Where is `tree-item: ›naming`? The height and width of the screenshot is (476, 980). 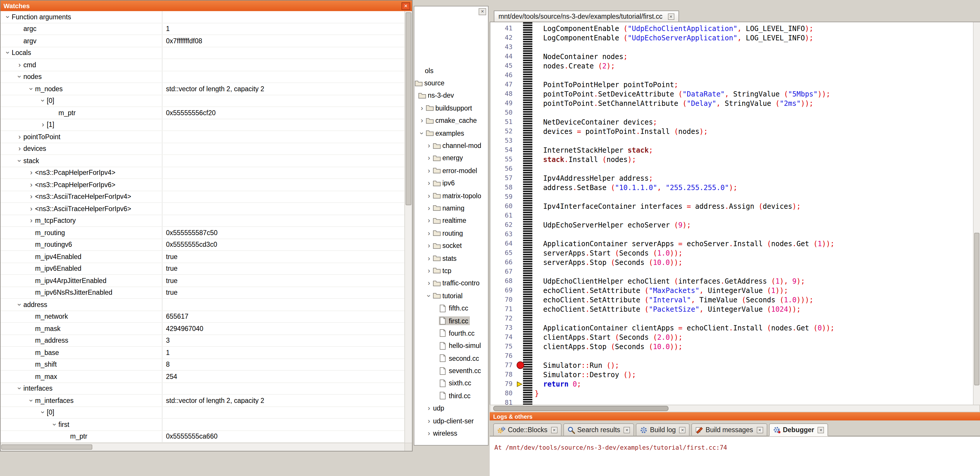 tree-item: ›naming is located at coordinates (451, 209).